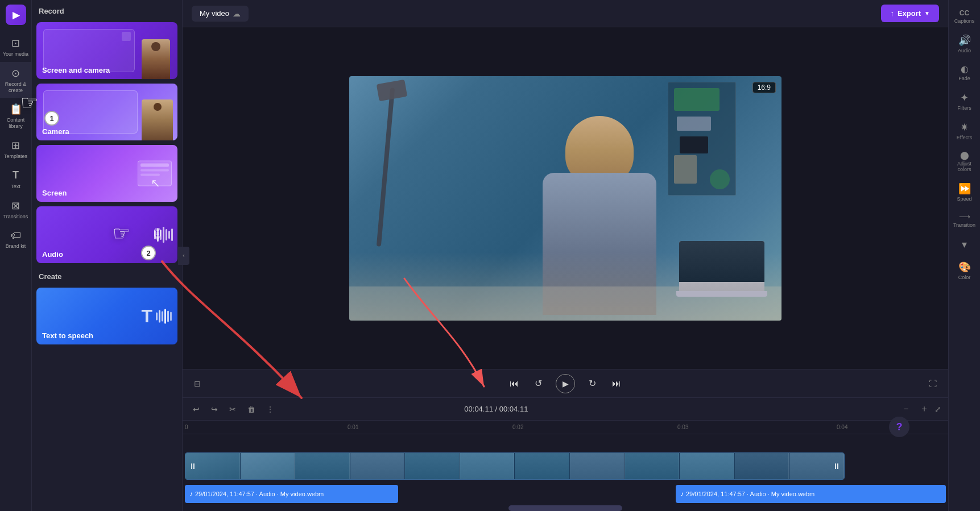 The image size is (980, 511). Describe the element at coordinates (924, 409) in the screenshot. I see `zoom-in-button: ＋` at that location.